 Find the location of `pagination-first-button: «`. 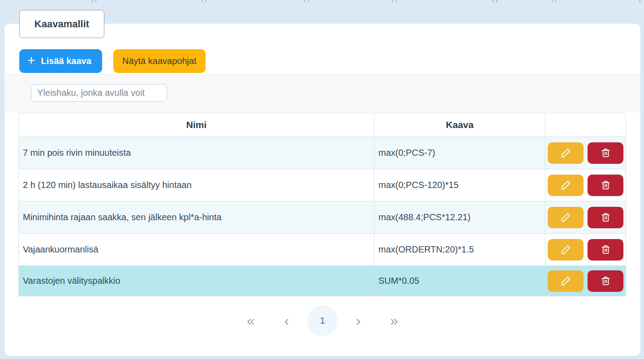

pagination-first-button: « is located at coordinates (251, 321).